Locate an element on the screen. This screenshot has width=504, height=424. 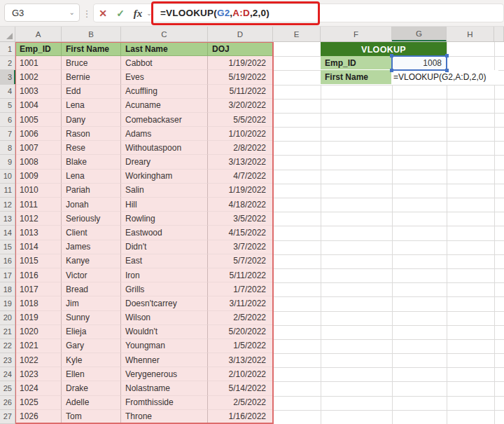
header-cell: DOJ is located at coordinates (241, 49).